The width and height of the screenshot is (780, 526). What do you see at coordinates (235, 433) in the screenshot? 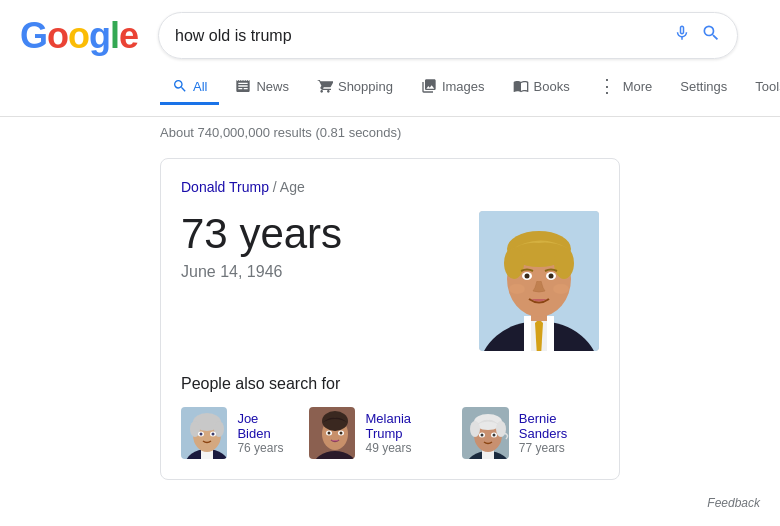
I see `person-card-biden: Joe Biden 76 years` at bounding box center [235, 433].